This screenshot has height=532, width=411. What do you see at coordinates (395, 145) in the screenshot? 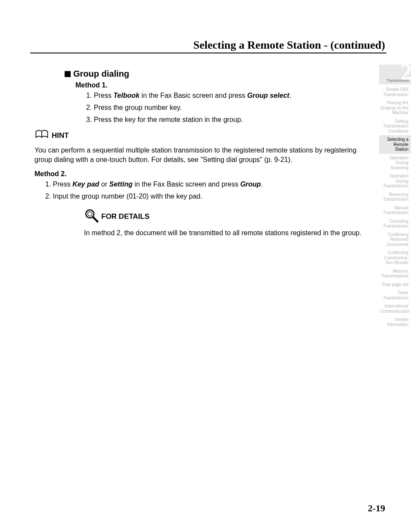
I see `sidebar-item: Selecting a Remote Station` at bounding box center [395, 145].